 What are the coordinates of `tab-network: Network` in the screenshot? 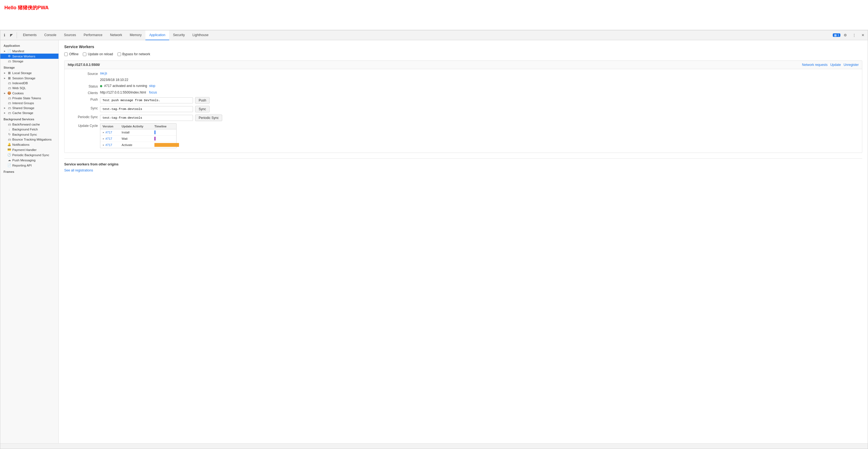 It's located at (116, 35).